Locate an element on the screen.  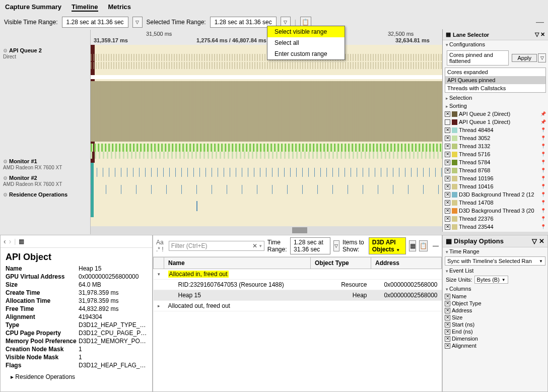
lane-item: ✕Thread 8768📍 is located at coordinates (496, 170).